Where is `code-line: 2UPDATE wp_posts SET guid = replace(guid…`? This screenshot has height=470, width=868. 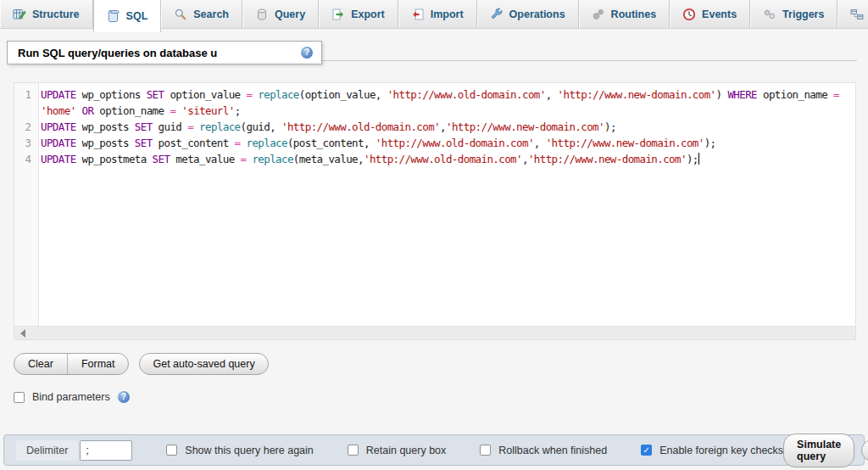 code-line: 2UPDATE wp_posts SET guid = replace(guid… is located at coordinates (435, 127).